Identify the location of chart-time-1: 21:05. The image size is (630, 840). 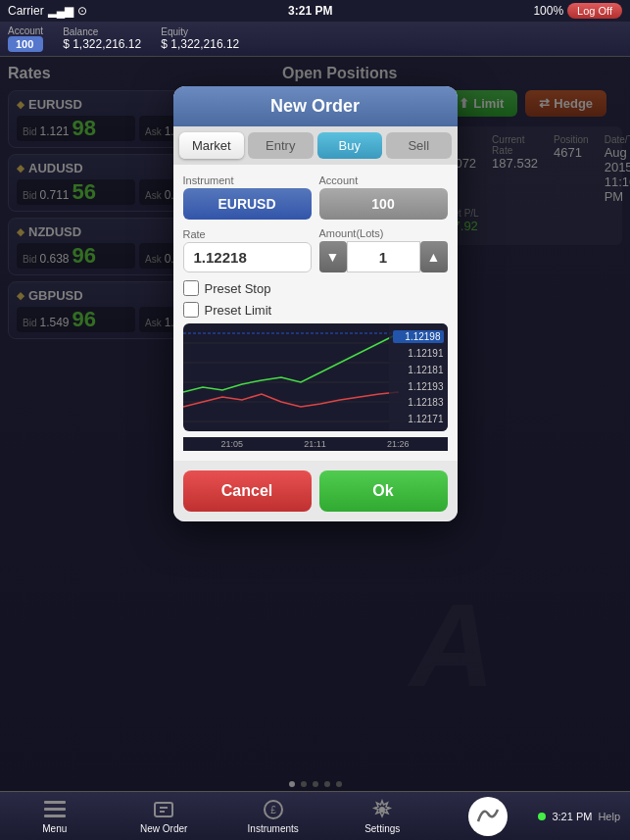
(233, 444).